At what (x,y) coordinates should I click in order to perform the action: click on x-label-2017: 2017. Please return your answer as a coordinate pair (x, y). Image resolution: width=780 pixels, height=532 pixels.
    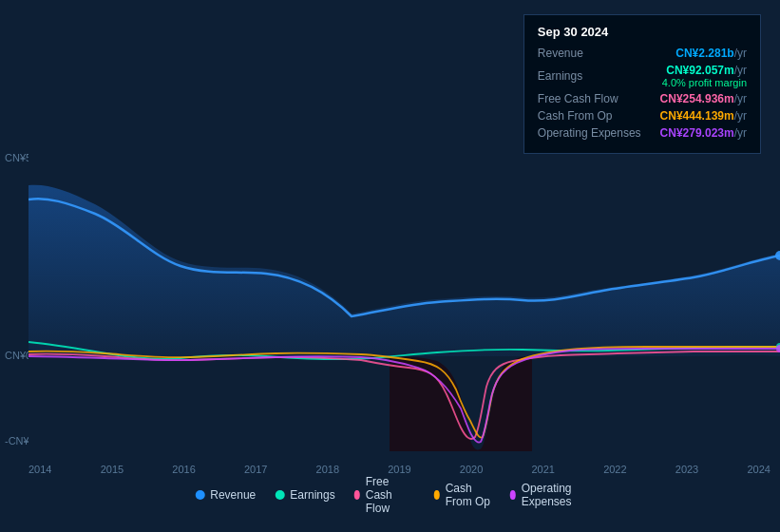
    Looking at the image, I should click on (256, 469).